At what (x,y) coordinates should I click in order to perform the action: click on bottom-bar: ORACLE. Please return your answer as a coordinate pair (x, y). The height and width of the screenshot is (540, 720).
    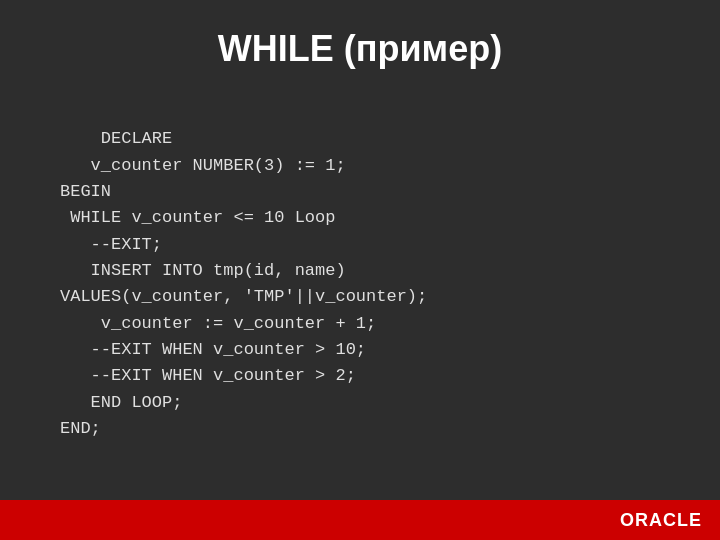
    Looking at the image, I should click on (360, 520).